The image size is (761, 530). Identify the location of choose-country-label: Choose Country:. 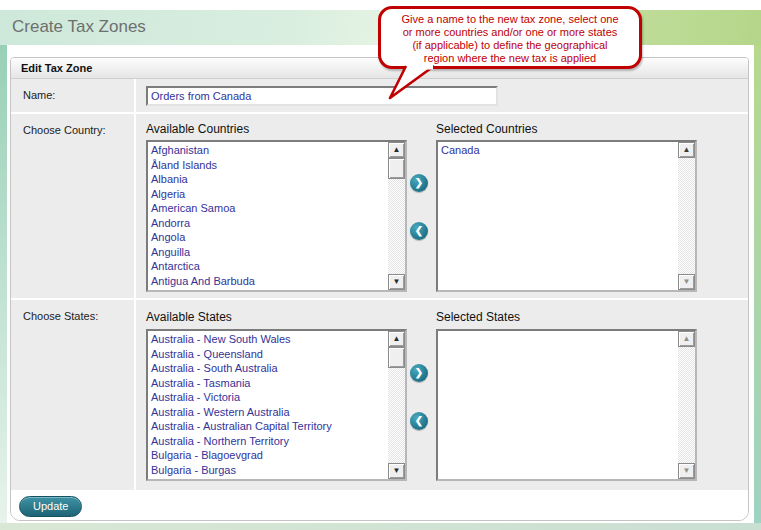
(74, 206).